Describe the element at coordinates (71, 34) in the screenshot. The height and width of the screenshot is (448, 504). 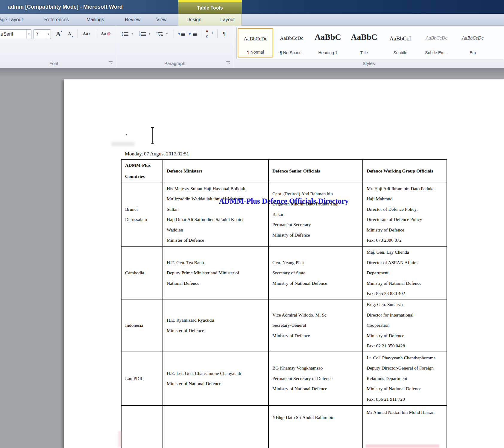
I see `shrink-font-button: A▼` at that location.